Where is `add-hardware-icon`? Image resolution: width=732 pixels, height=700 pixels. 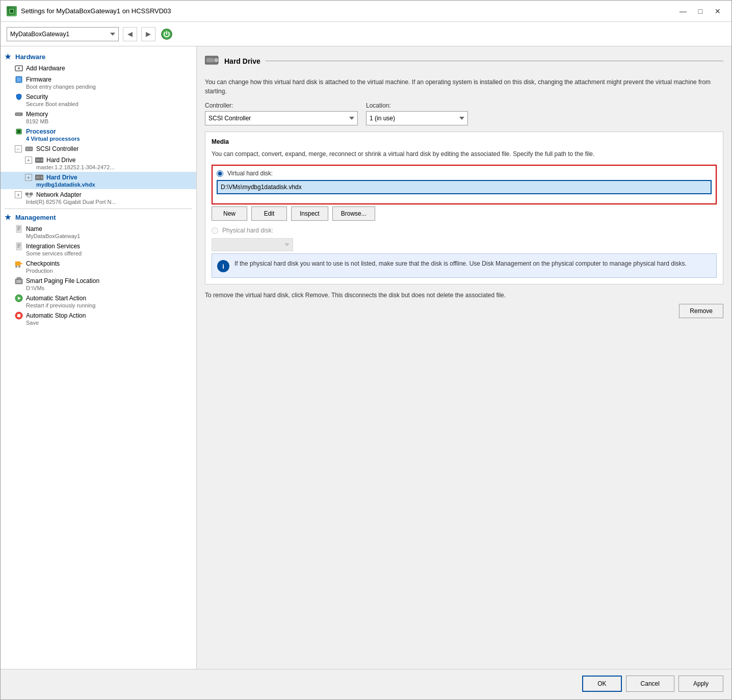 add-hardware-icon is located at coordinates (19, 68).